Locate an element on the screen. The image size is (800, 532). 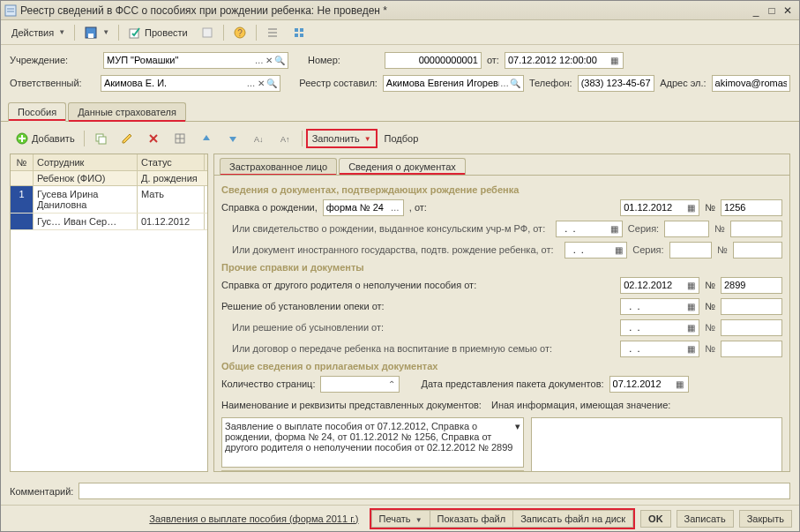
comment-field is located at coordinates (434, 491).